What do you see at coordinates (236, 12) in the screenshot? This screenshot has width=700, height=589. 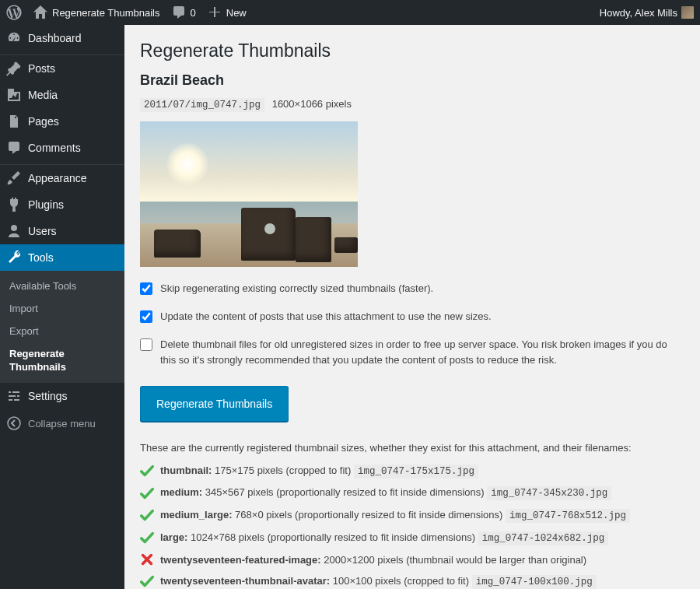 I see `new-label: New` at bounding box center [236, 12].